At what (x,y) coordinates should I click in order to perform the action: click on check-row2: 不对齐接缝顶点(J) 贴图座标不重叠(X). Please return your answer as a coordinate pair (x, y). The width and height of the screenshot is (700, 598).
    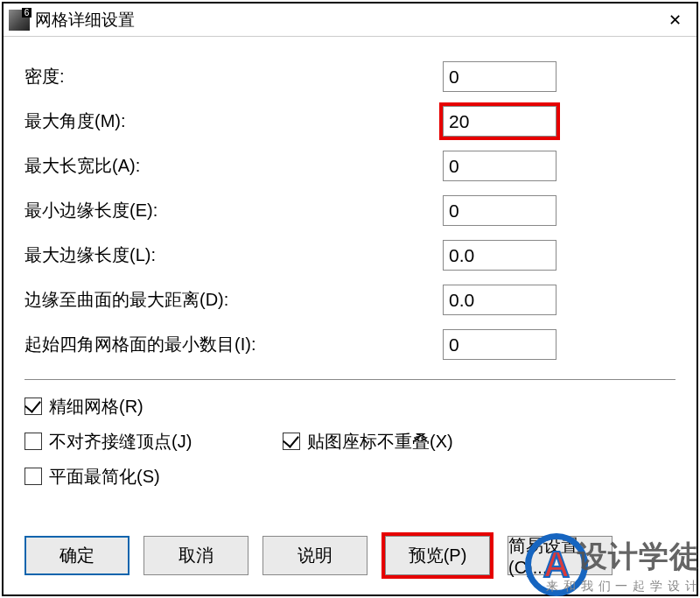
    Looking at the image, I should click on (350, 441).